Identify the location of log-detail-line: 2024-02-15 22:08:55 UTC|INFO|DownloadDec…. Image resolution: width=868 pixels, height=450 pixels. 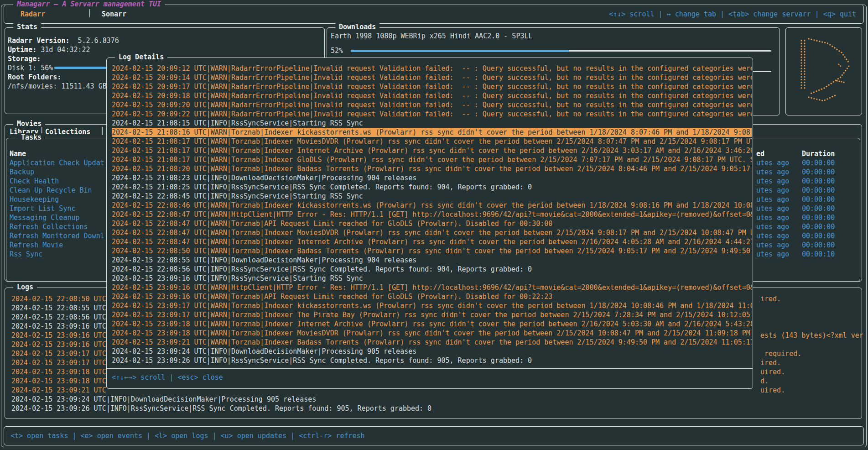
(431, 260).